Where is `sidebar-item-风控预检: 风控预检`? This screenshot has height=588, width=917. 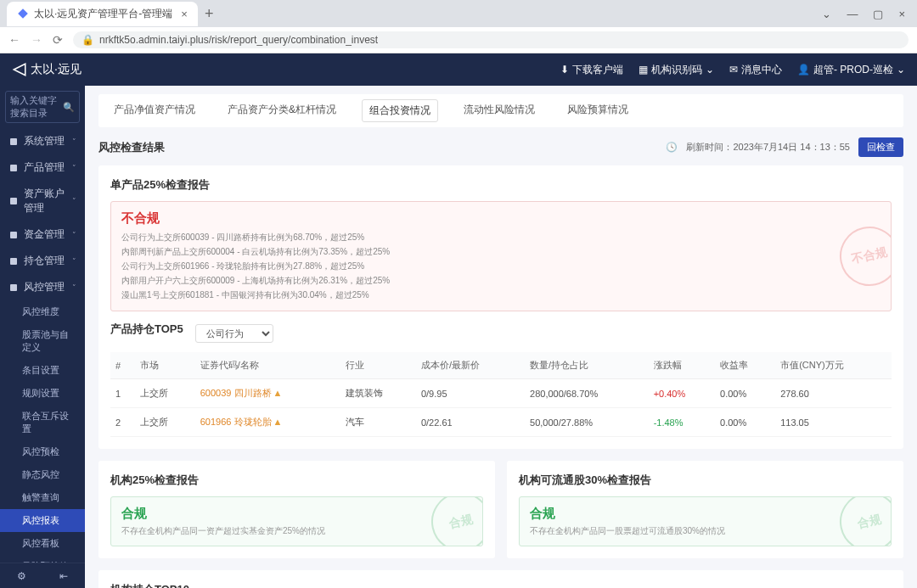 sidebar-item-风控预检: 风控预检 is located at coordinates (42, 451).